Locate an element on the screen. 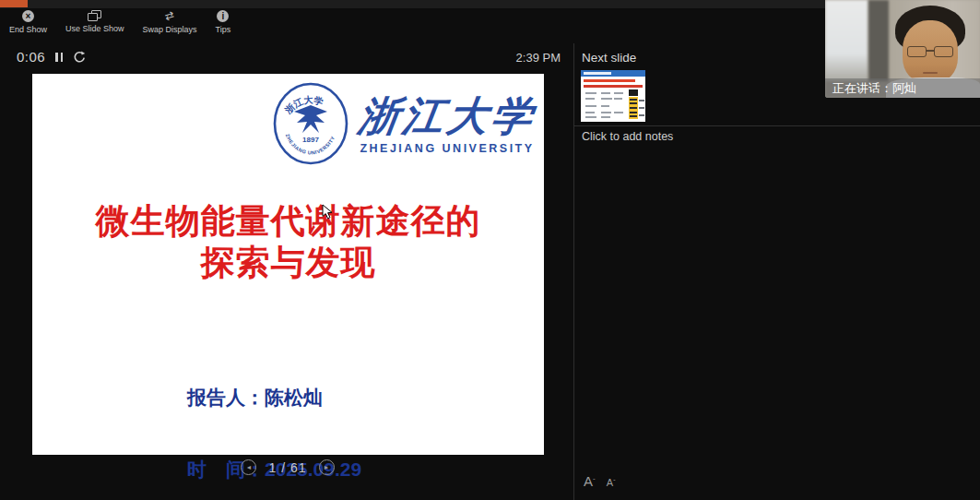  slide-info: 报告人：陈松灿 时 间：2025.09.29 is located at coordinates (275, 419).